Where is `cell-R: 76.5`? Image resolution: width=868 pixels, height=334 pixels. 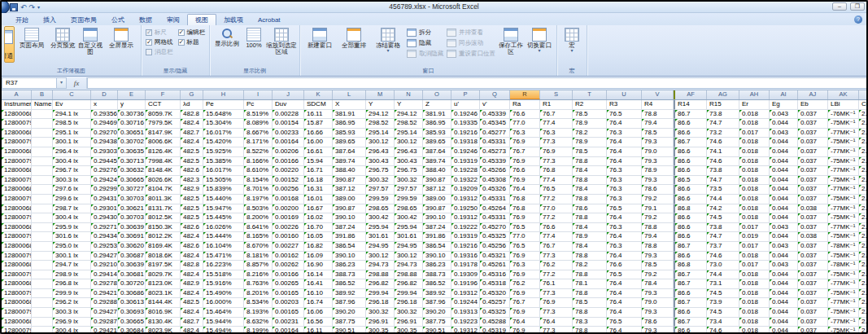 cell-R: 76.5 is located at coordinates (526, 247).